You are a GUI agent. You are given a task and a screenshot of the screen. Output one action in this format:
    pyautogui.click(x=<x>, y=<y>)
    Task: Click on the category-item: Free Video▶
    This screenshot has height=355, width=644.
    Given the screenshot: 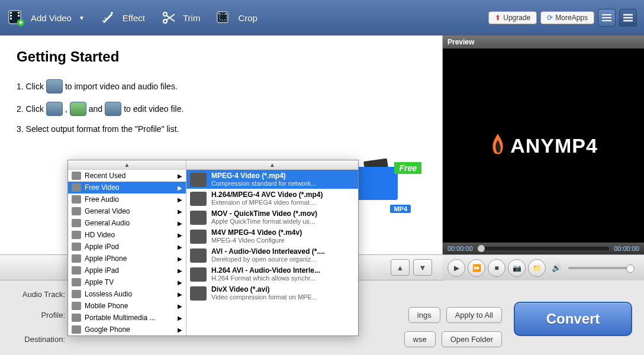 What is the action you would take?
    pyautogui.click(x=127, y=188)
    